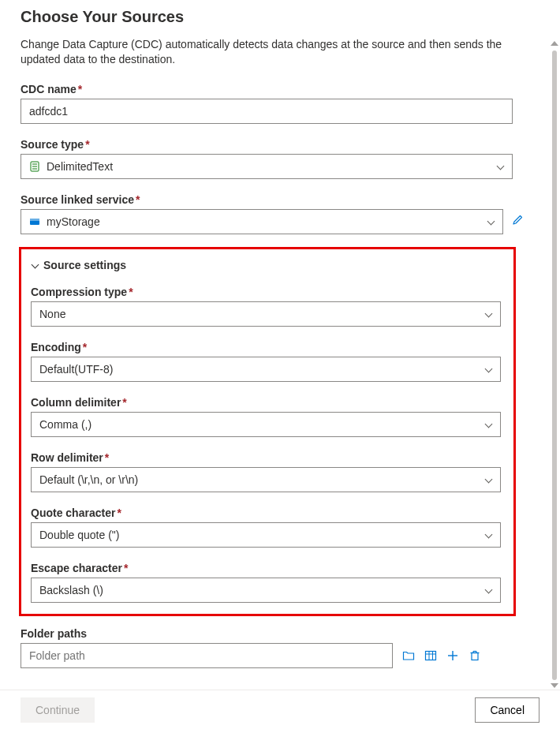 Image resolution: width=560 pixels, height=729 pixels. Describe the element at coordinates (267, 513) in the screenshot. I see `label-quote-character: Quote character*` at that location.